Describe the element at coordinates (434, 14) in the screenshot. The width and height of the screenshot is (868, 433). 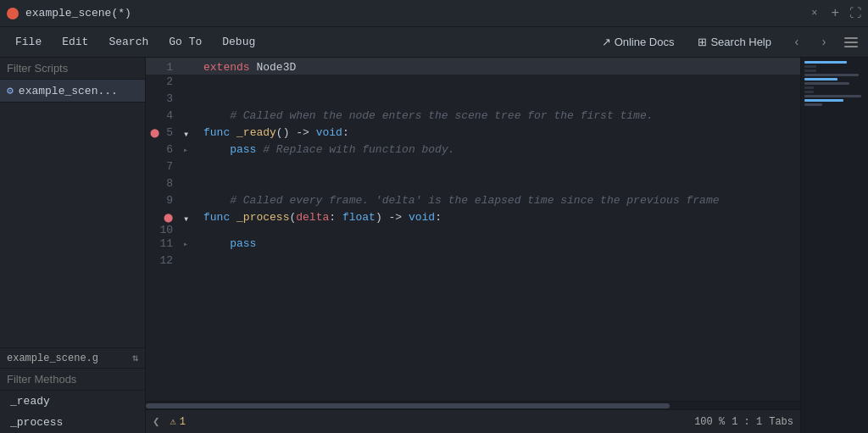
I see `title-bar: example_scene(*) × + ⛶` at that location.